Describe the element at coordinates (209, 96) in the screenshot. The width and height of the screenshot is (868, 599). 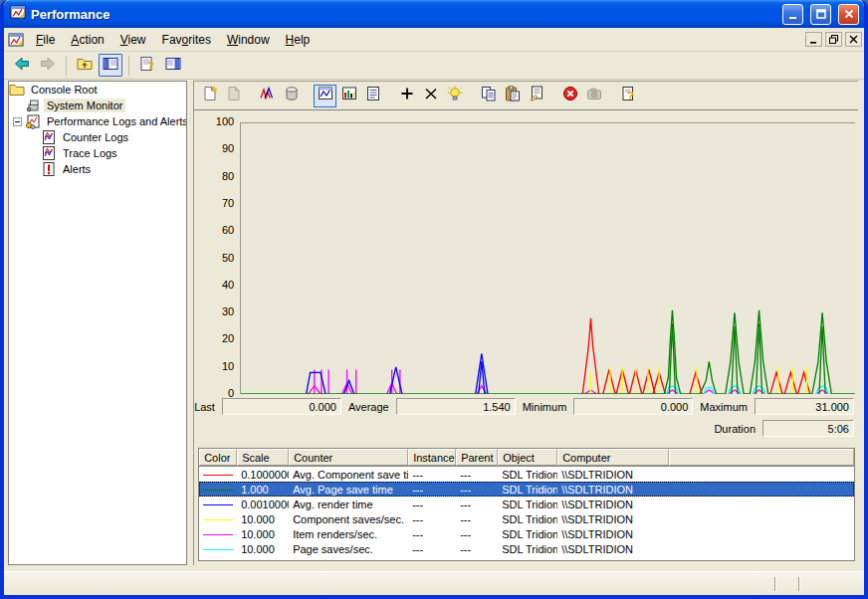
I see `new-counter-set-button` at that location.